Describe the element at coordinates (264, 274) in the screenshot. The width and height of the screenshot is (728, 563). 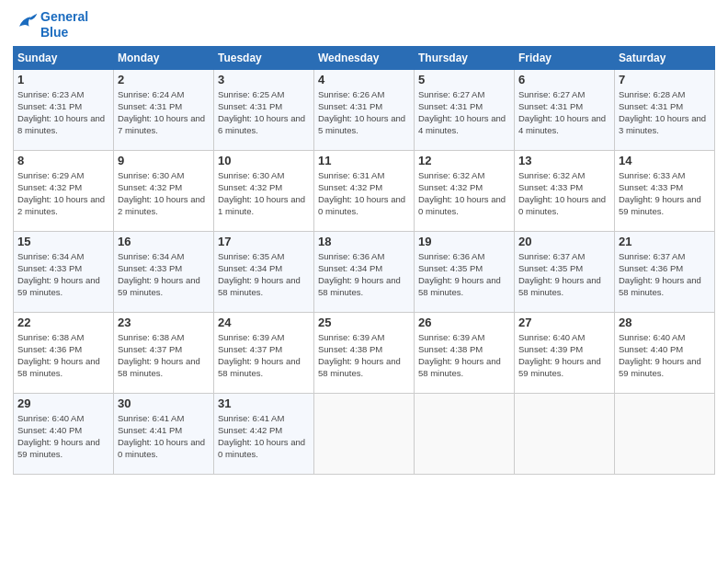
I see `day-info: Sunrise: 6:35 AMSunset: 4:34 PMDaylight:…` at that location.